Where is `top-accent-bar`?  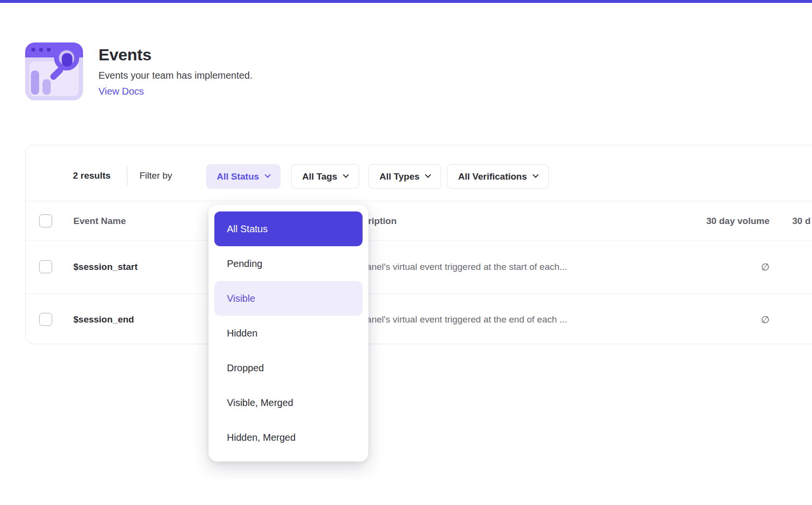
top-accent-bar is located at coordinates (406, 1).